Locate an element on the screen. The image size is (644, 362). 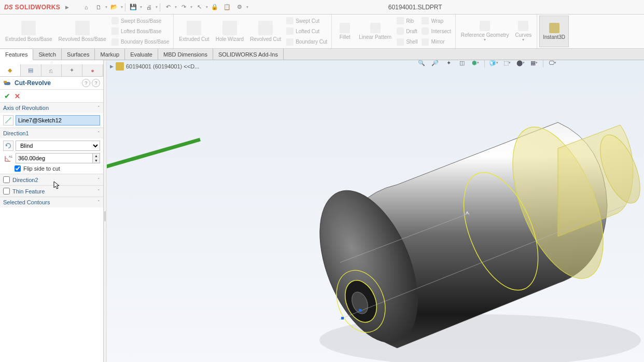
lofted-boss-button: Lofted Boss/Base is located at coordinates (140, 31).